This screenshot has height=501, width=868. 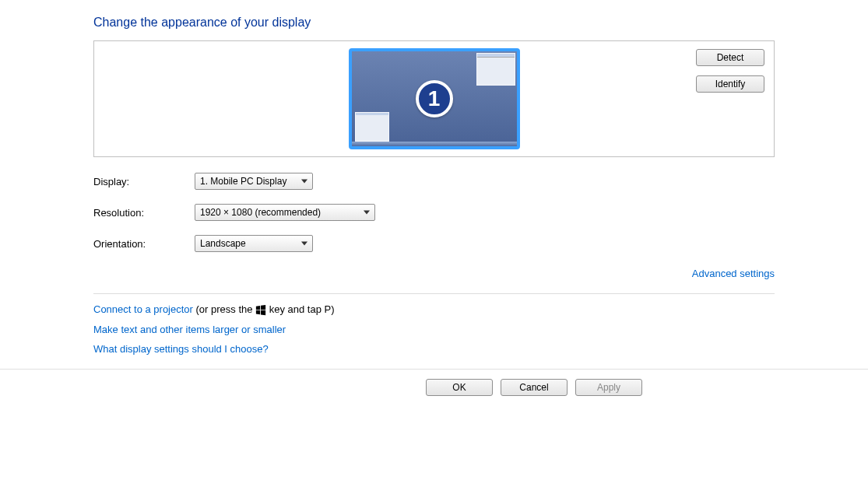 I want to click on resolution-dropdown: 1920 × 1080 (recommended), so click(x=285, y=212).